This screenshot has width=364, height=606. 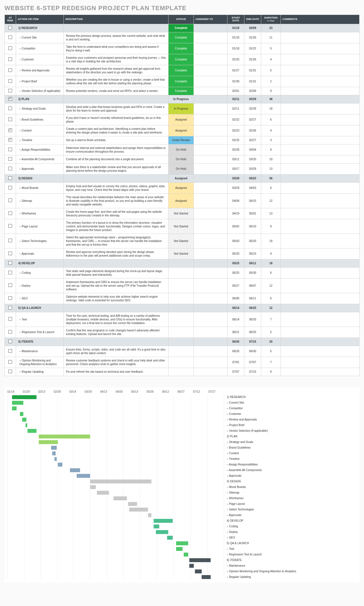 I want to click on gantt-label: – Current Site, so click(x=292, y=403).